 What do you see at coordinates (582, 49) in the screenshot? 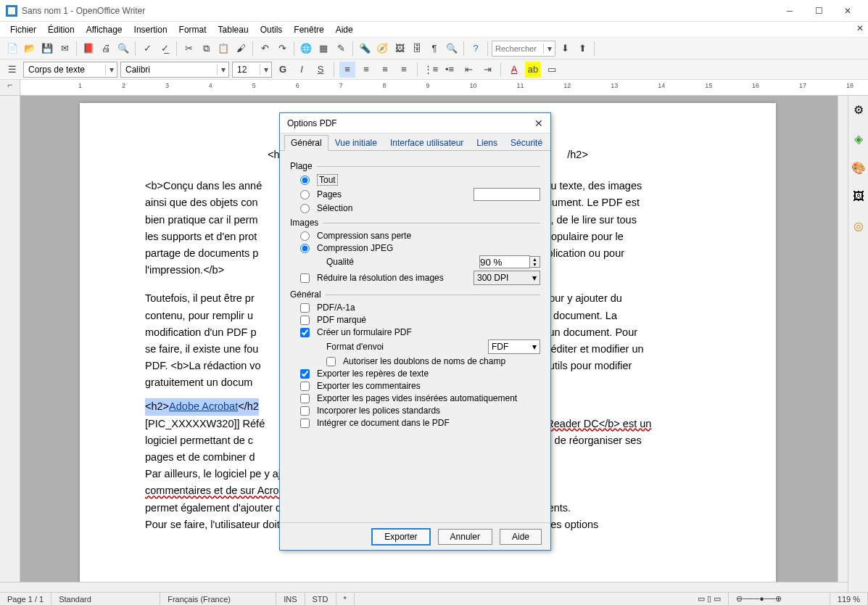
I see `find-prev-icon: ⬆` at bounding box center [582, 49].